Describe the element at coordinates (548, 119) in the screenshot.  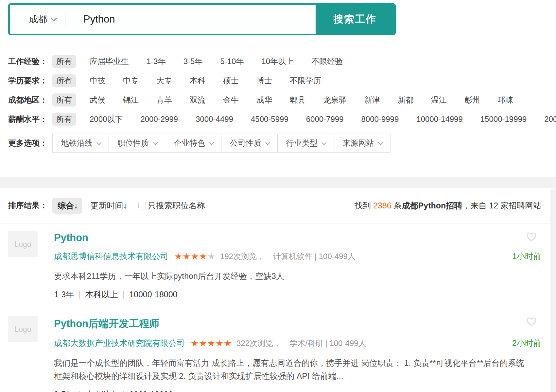
I see `filter-option: 20000-24999` at that location.